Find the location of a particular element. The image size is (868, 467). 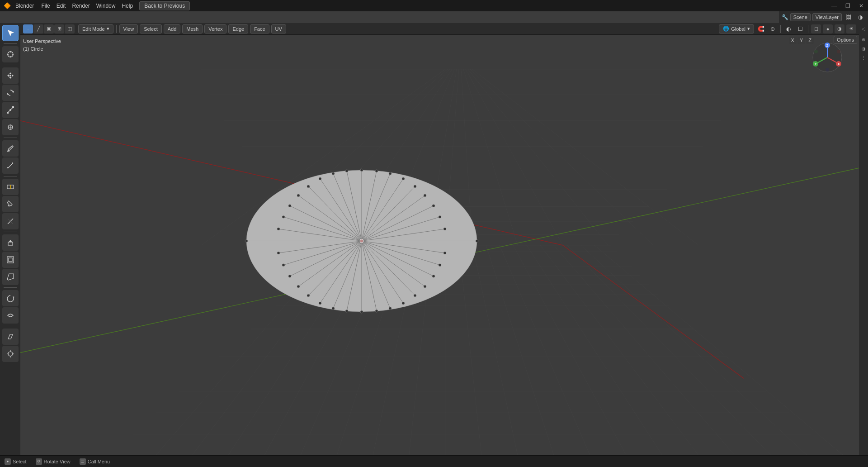

menu-file: File is located at coordinates (45, 6).